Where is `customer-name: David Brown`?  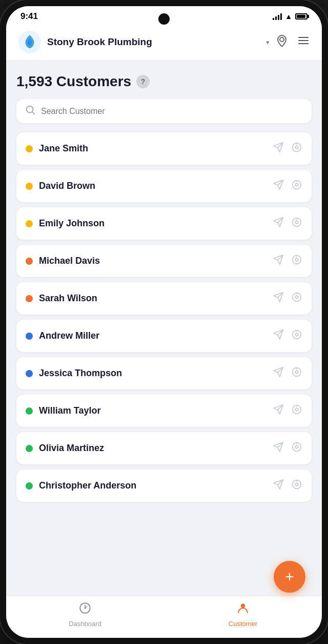 customer-name: David Brown is located at coordinates (153, 186).